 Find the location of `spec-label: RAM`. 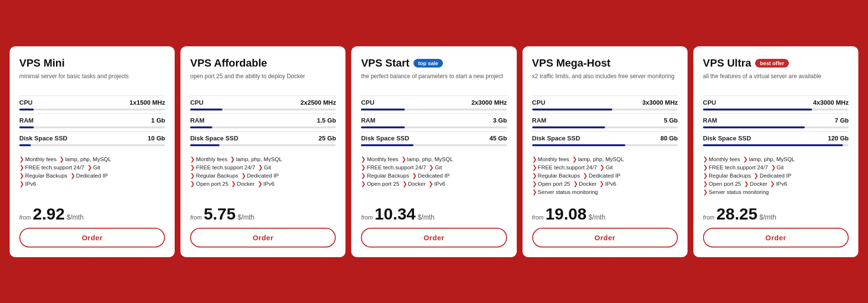

spec-label: RAM is located at coordinates (27, 121).